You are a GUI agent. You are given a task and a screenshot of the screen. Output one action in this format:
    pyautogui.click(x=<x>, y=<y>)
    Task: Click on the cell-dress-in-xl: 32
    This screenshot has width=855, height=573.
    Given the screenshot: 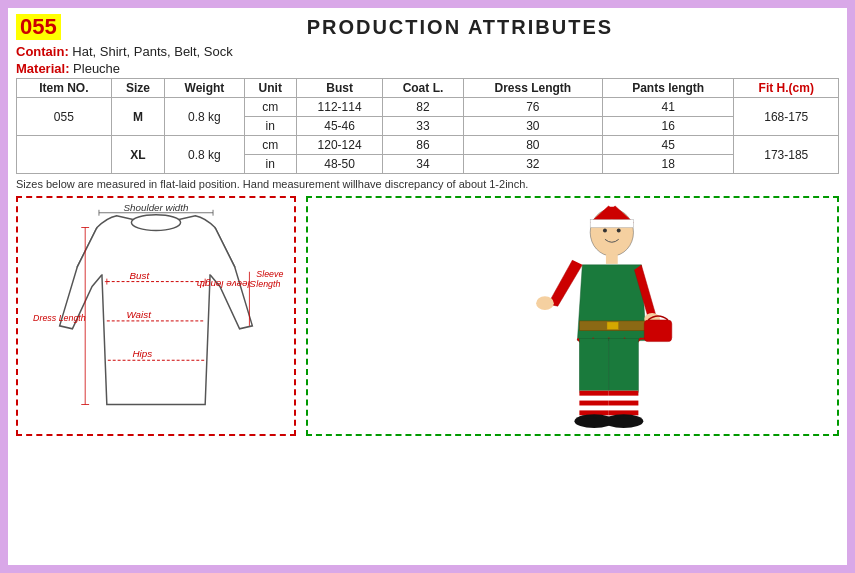 What is the action you would take?
    pyautogui.click(x=532, y=164)
    